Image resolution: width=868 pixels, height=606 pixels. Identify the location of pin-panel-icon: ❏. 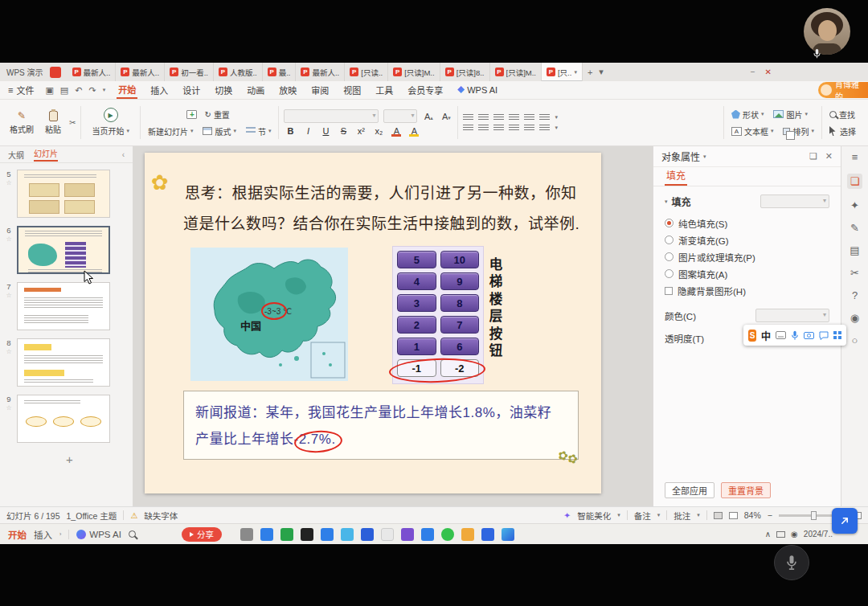
(813, 156).